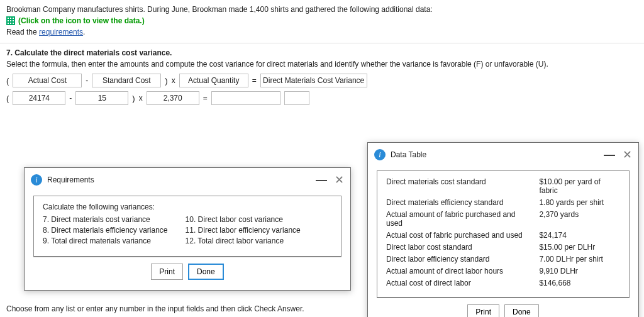  I want to click on formula-labels-row: ( Actual Cost - Standard Cost ) x Actual…, so click(322, 81).